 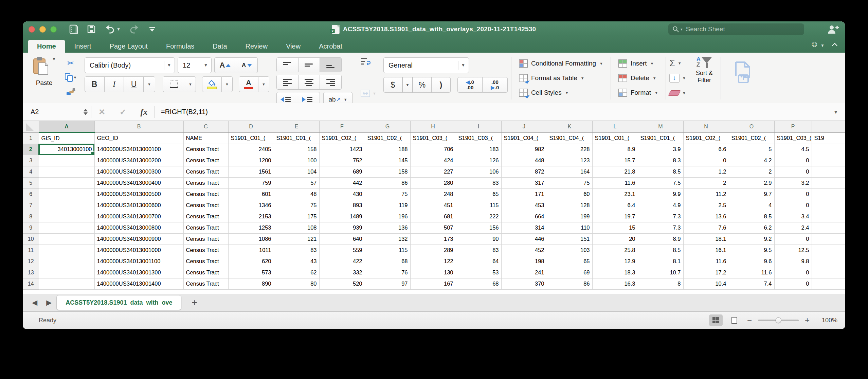 I want to click on insert-function-icon: fx, so click(x=144, y=112).